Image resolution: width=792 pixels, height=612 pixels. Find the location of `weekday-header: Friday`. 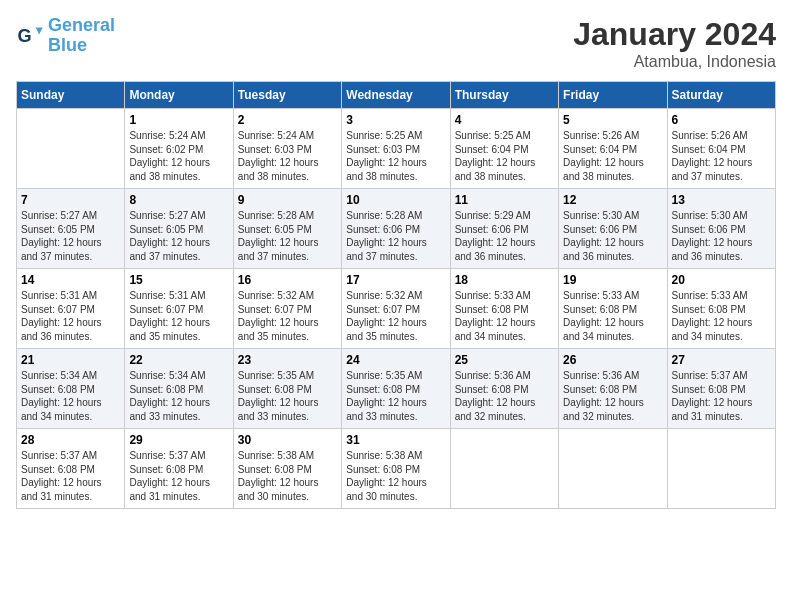

weekday-header: Friday is located at coordinates (613, 96).